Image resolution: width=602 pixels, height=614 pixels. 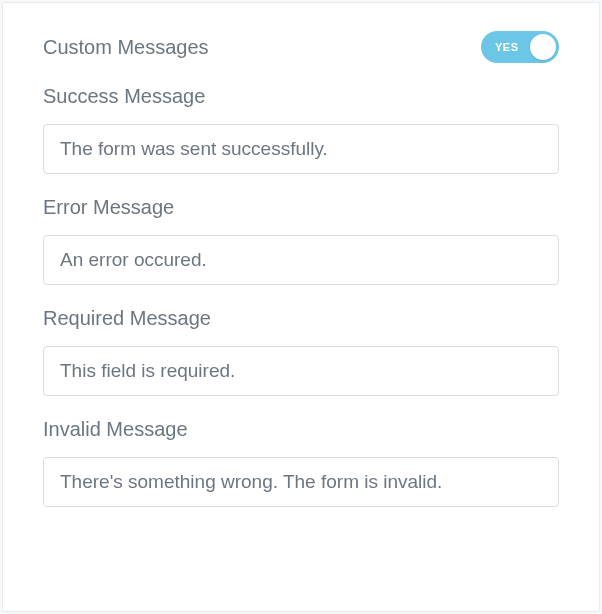 What do you see at coordinates (500, 47) in the screenshot?
I see `toggle-on-label: YES` at bounding box center [500, 47].